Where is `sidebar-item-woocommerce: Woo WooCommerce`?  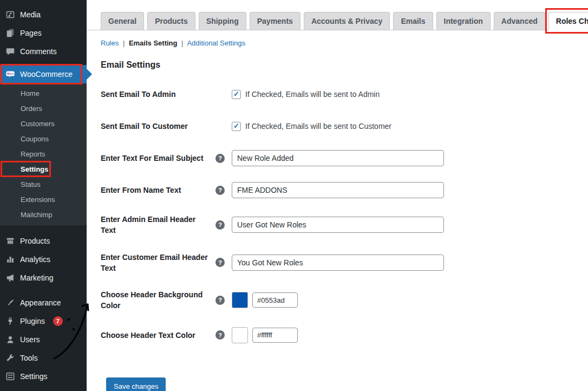 sidebar-item-woocommerce: Woo WooCommerce is located at coordinates (43, 74).